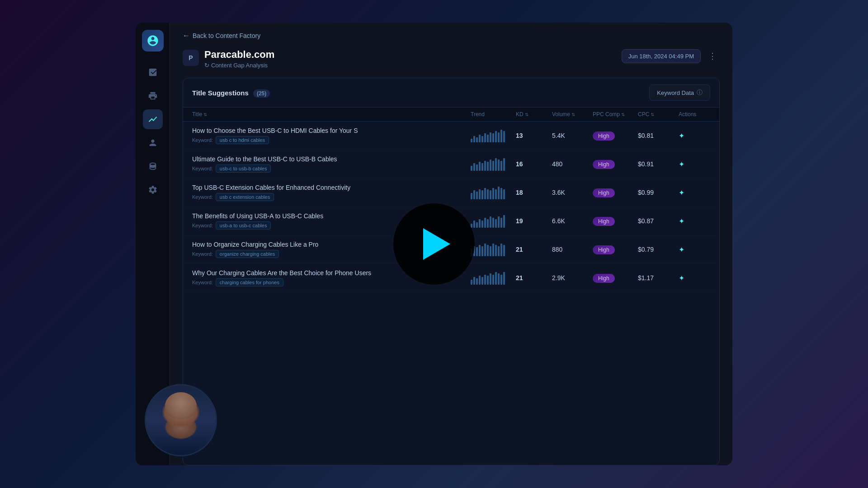  Describe the element at coordinates (493, 114) in the screenshot. I see `col-trend: Trend` at that location.